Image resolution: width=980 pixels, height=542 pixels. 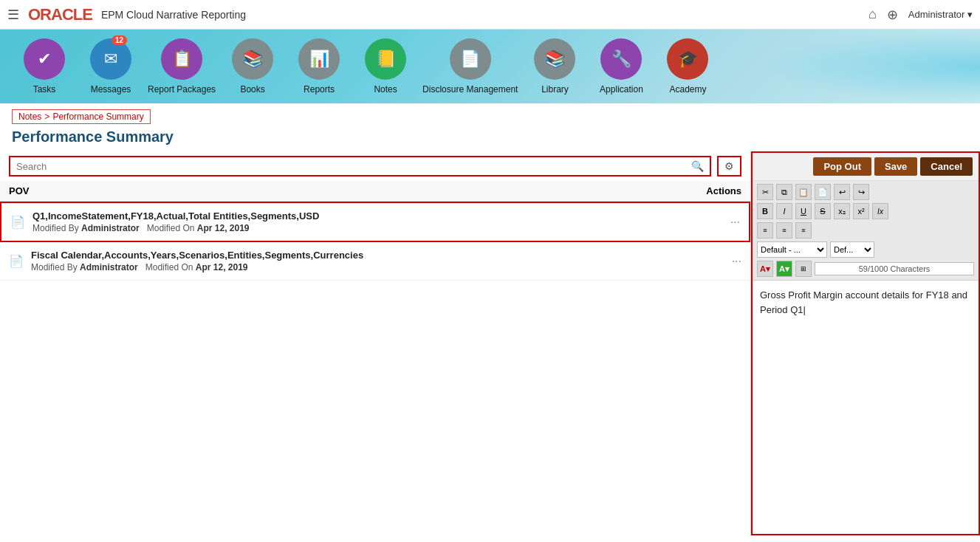 I want to click on bg-color-button: A▾, so click(x=784, y=269).